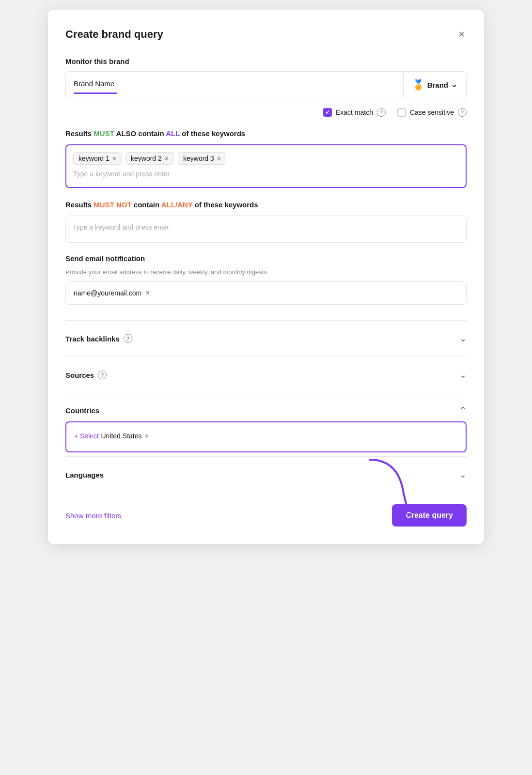  Describe the element at coordinates (112, 204) in the screenshot. I see `must-not-word: MUST NOT` at that location.